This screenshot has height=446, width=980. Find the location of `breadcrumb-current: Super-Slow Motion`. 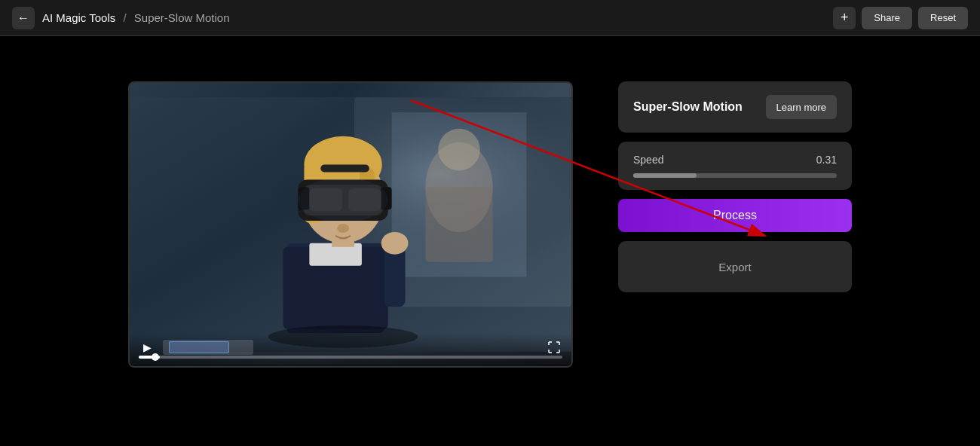

breadcrumb-current: Super-Slow Motion is located at coordinates (182, 18).